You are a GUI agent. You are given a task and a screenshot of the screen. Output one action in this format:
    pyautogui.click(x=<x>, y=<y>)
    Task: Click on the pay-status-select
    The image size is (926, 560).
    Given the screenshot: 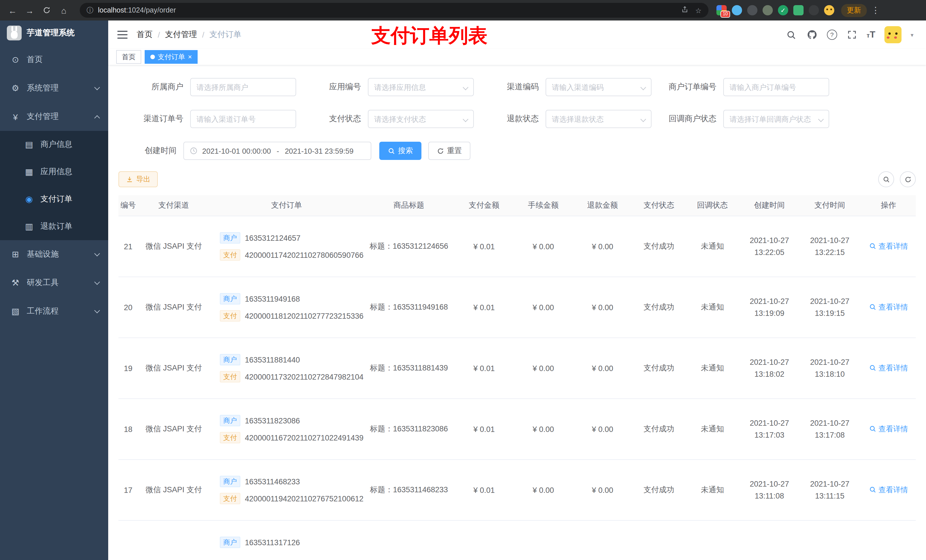 What is the action you would take?
    pyautogui.click(x=421, y=119)
    